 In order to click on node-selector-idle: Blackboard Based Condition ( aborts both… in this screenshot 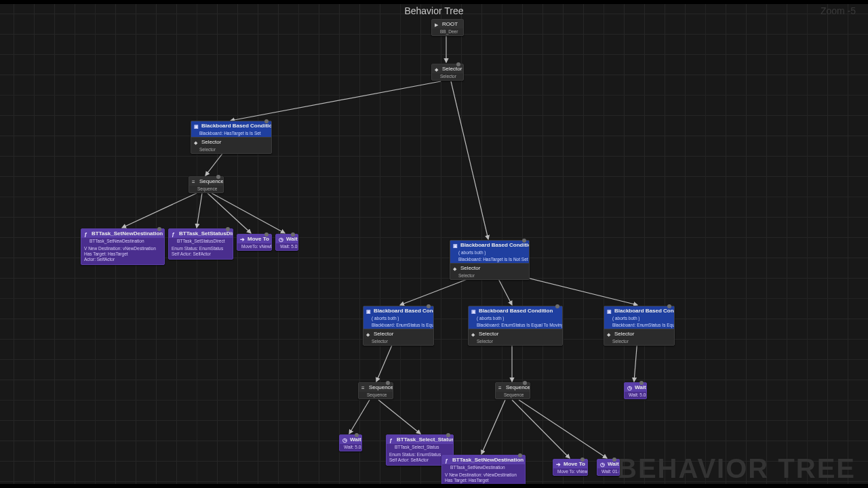, I will do `click(399, 325)`.